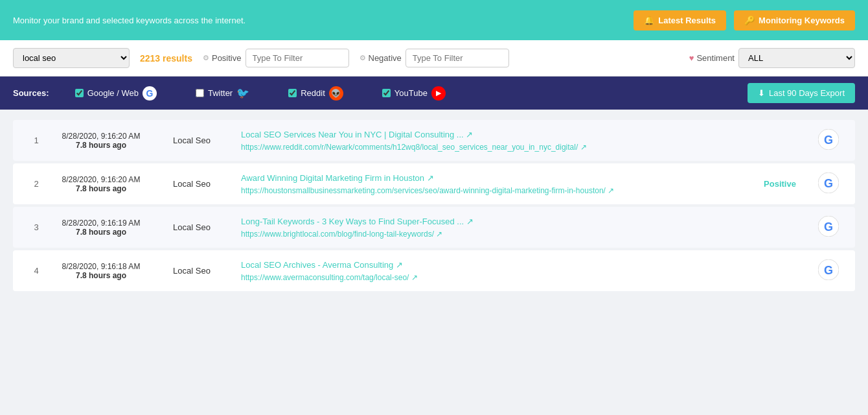 The height and width of the screenshot is (415, 868). Describe the element at coordinates (687, 21) in the screenshot. I see `latest-results-label: Latest Results` at that location.